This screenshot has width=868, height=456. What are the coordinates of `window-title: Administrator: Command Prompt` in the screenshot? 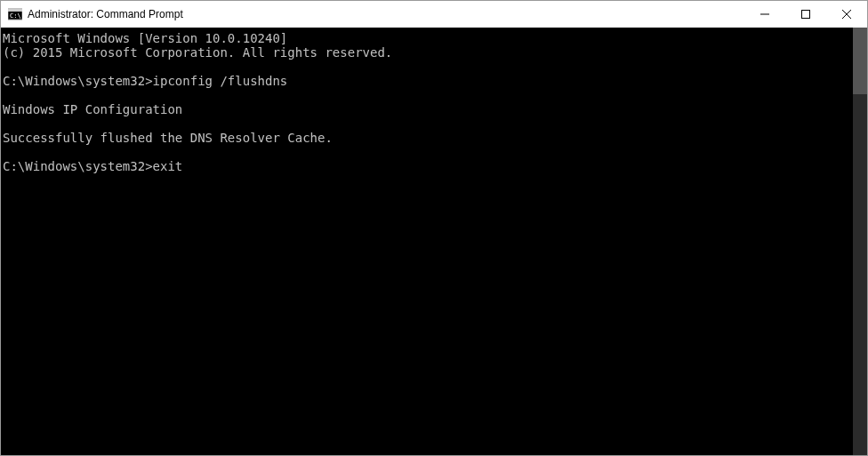 It's located at (105, 14).